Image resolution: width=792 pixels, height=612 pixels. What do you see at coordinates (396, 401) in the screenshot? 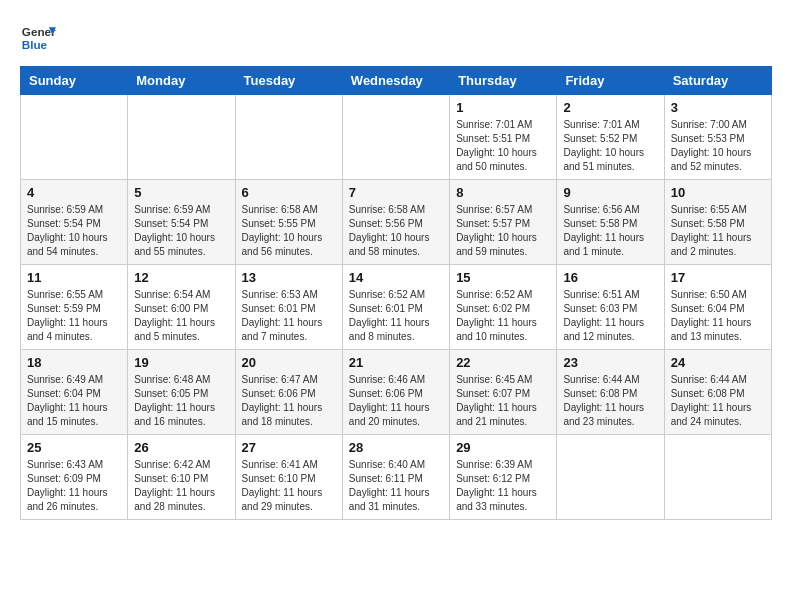
I see `day-info: Sunrise: 6:46 AMSunset: 6:06 PMDaylight:…` at bounding box center [396, 401].